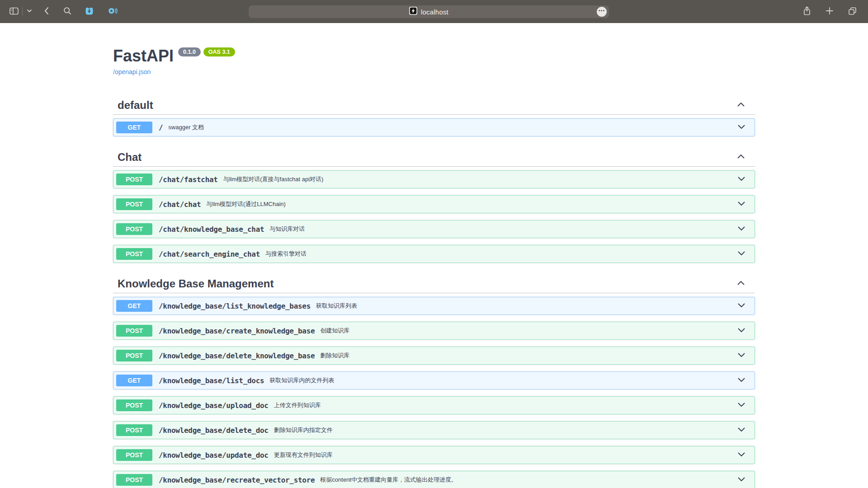 Image resolution: width=868 pixels, height=488 pixels. Describe the element at coordinates (303, 430) in the screenshot. I see `op-summary: 删除知识库内指定文件` at that location.